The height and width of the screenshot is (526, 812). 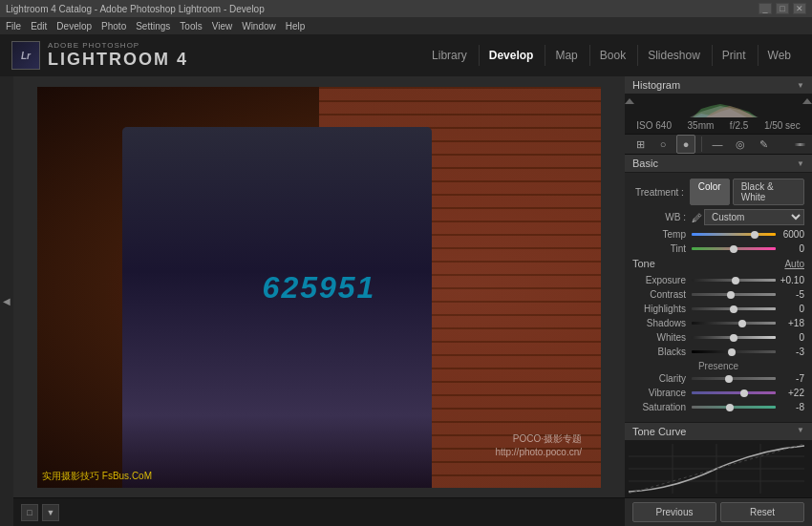 What do you see at coordinates (718, 393) in the screenshot?
I see `vibrance-row: Vibrance +22` at bounding box center [718, 393].